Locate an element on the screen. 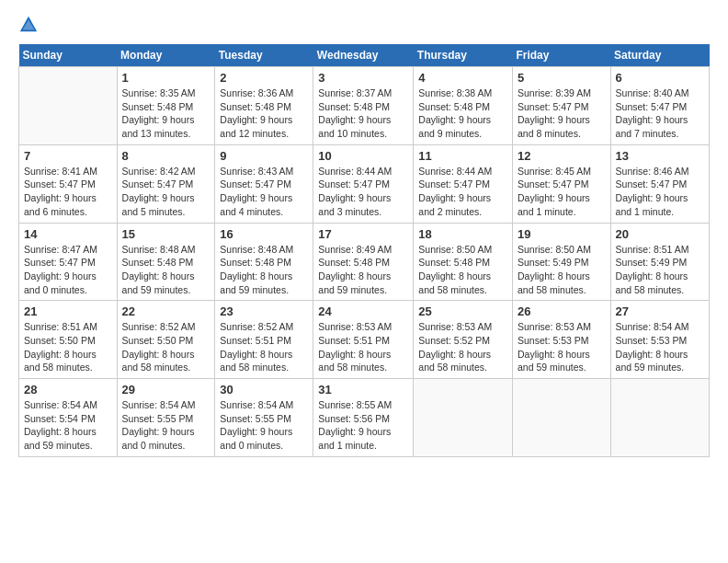  daylight: Daylight: 9 hours and 13 minutes. is located at coordinates (158, 127).